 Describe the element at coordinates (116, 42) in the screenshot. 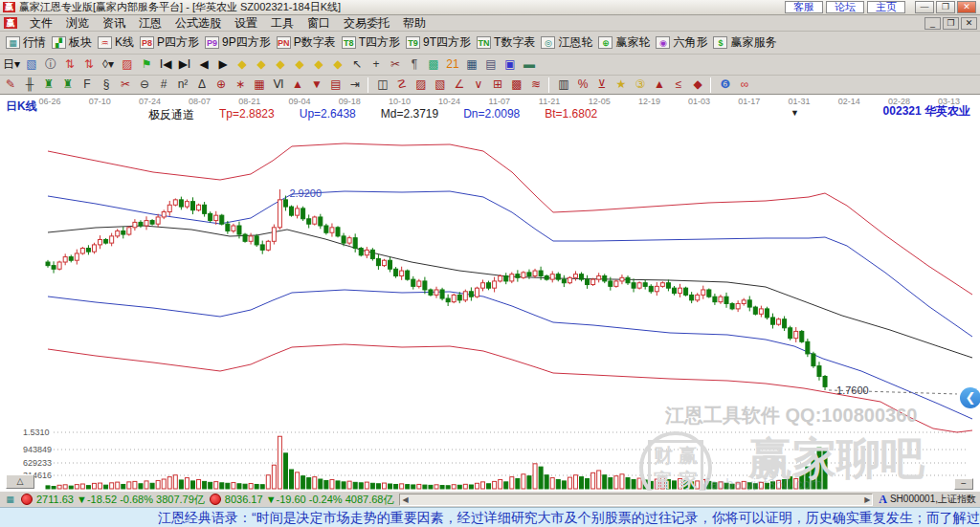

I see `toolbar-button-K线: ♒K线` at that location.